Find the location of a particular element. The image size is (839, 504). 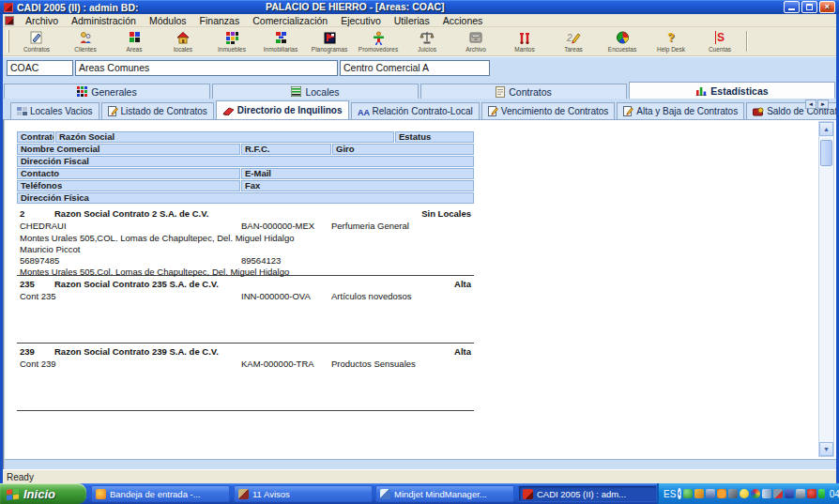

menu-utilerias: Utilerias is located at coordinates (412, 21).